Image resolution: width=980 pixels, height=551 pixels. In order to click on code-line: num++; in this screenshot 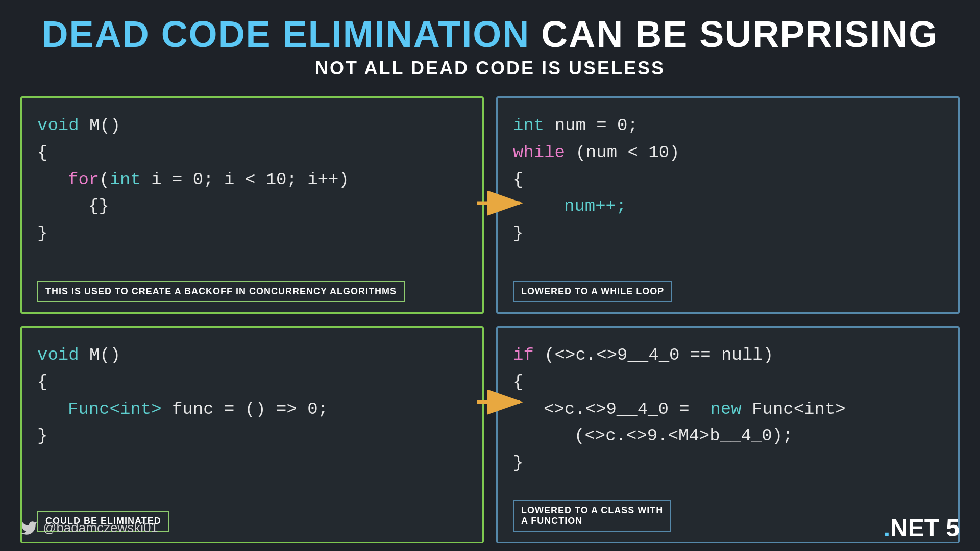, I will do `click(728, 206)`.